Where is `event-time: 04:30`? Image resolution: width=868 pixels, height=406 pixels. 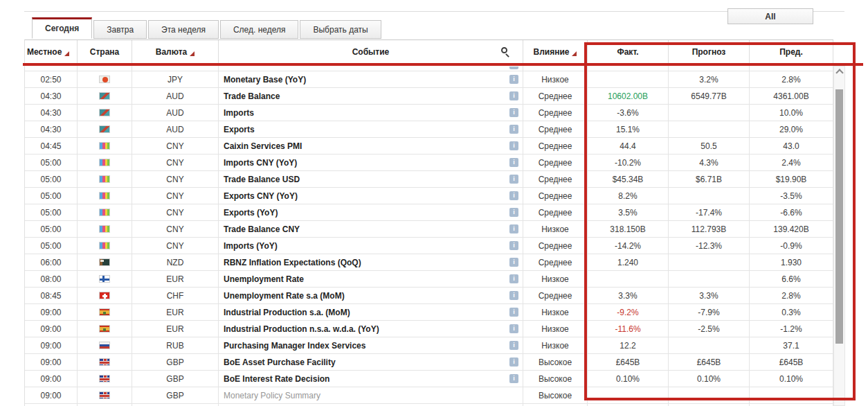 event-time: 04:30 is located at coordinates (51, 113).